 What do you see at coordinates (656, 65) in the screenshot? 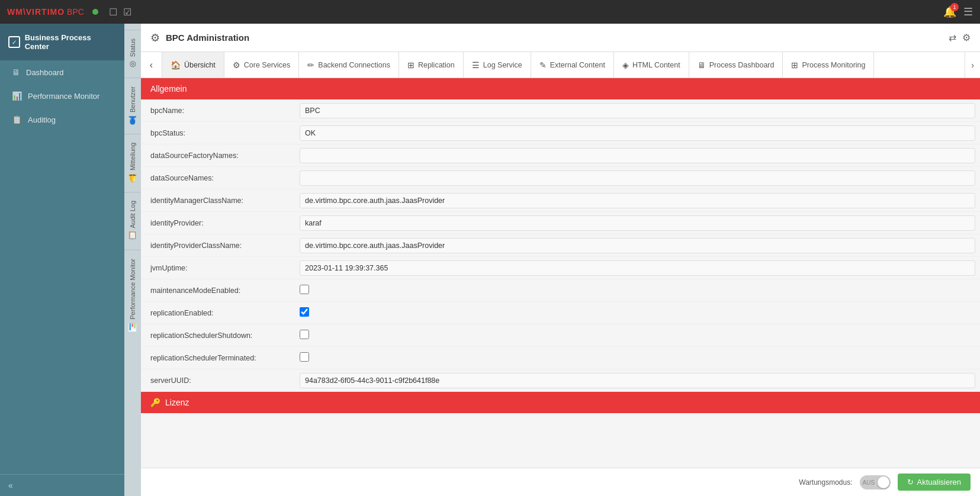
I see `tab-html-content-label: HTML Content` at bounding box center [656, 65].